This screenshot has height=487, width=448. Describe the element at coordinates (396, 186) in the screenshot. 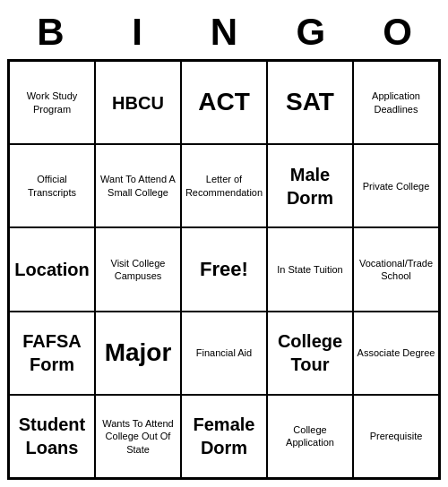

I see `cell-2-5: Private College` at that location.